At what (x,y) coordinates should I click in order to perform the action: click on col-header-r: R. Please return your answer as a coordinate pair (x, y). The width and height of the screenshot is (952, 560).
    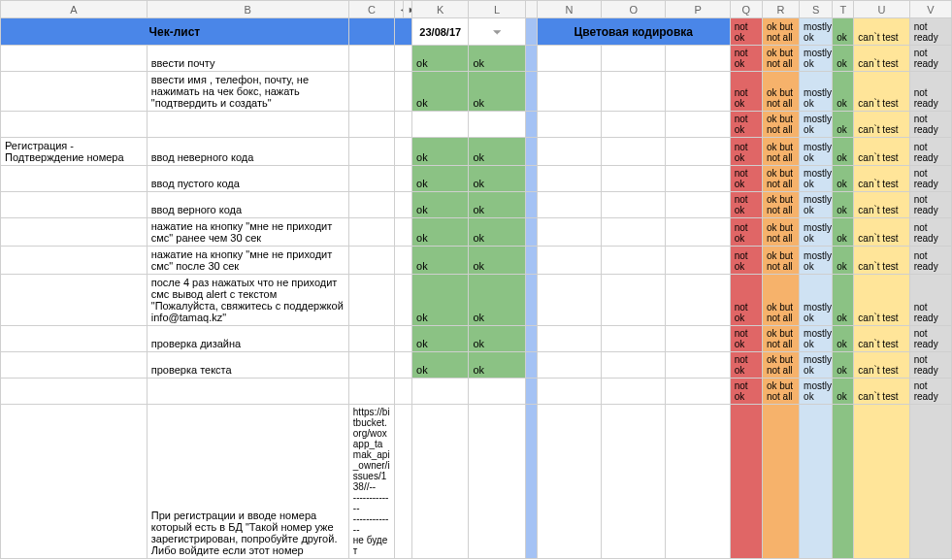
    Looking at the image, I should click on (780, 10).